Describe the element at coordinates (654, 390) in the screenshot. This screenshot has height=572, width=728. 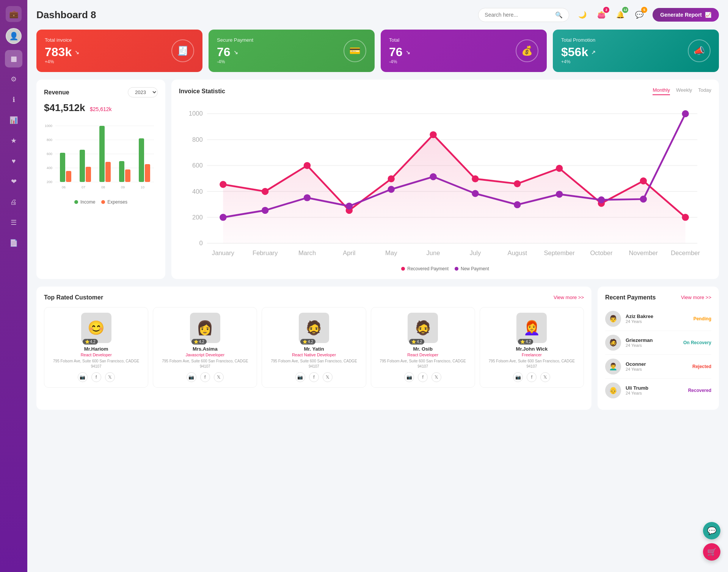
I see `payment-info-3: Uli Trumb 24 Years` at that location.